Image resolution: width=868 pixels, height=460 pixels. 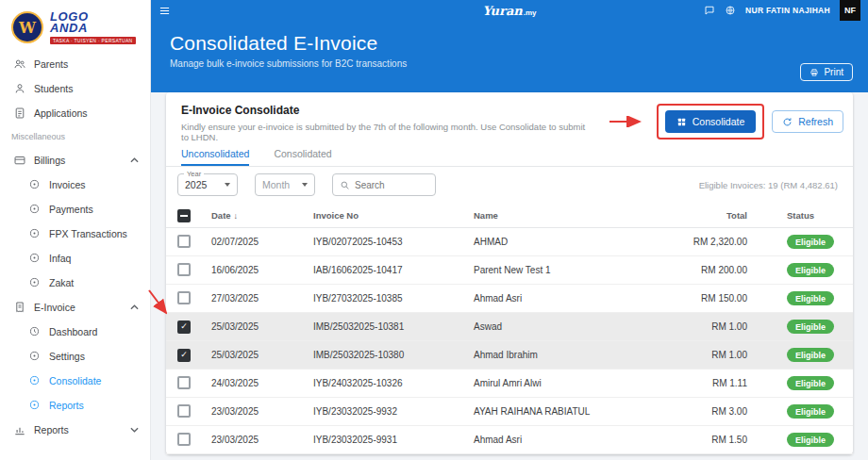 I want to click on cell-total: RM 150.00, so click(x=713, y=298).